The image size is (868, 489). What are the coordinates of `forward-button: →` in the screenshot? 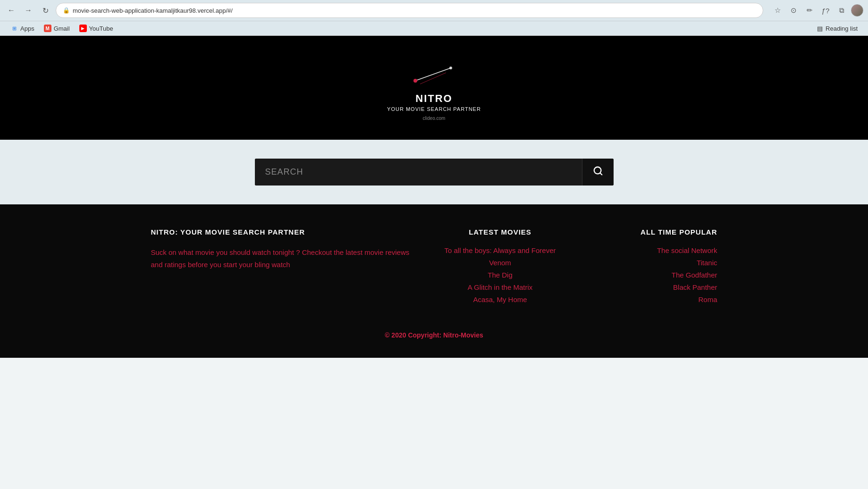 It's located at (28, 10).